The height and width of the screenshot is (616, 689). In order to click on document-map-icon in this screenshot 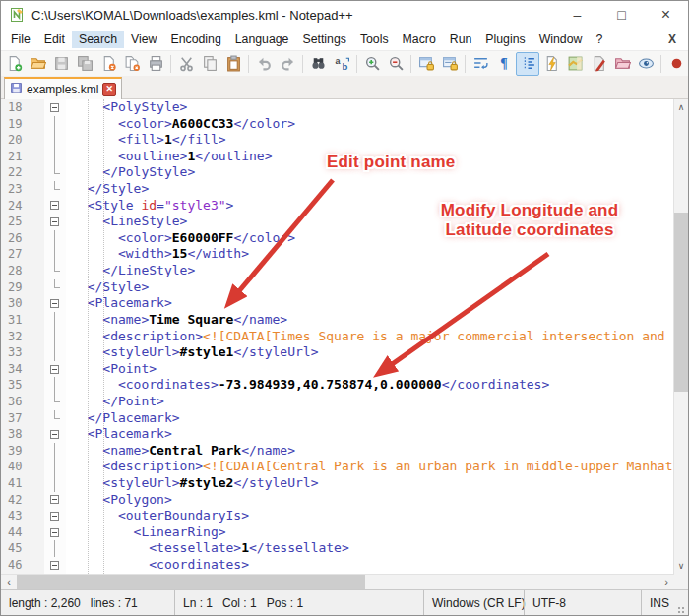, I will do `click(575, 64)`.